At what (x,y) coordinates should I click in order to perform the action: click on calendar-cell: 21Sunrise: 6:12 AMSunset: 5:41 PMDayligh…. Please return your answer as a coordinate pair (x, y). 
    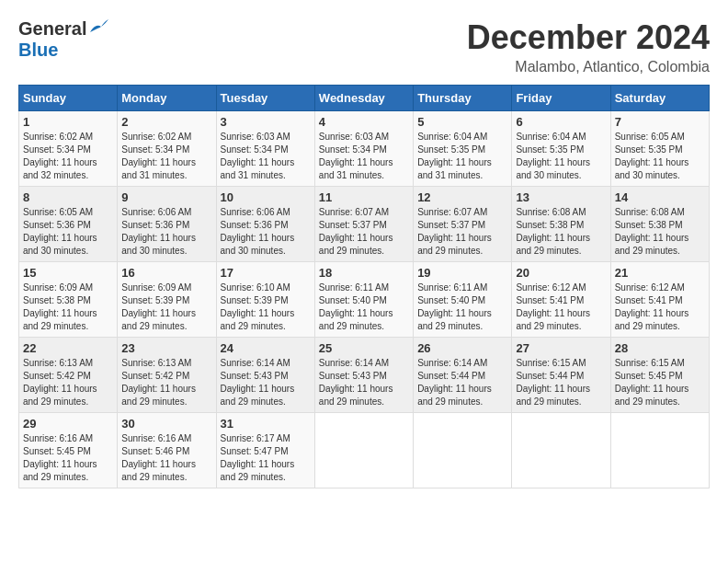
    Looking at the image, I should click on (660, 300).